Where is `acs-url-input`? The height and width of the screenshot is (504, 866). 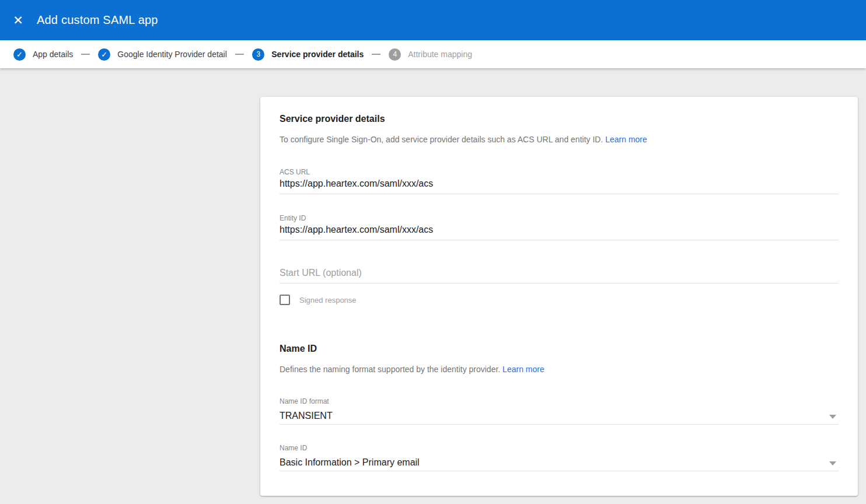 acs-url-input is located at coordinates (559, 187).